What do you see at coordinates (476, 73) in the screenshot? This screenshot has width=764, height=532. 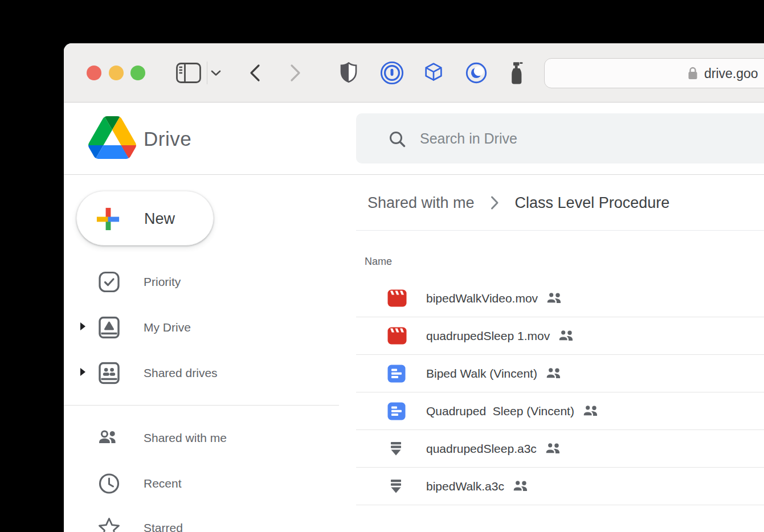 I see `moon-extension-icon` at bounding box center [476, 73].